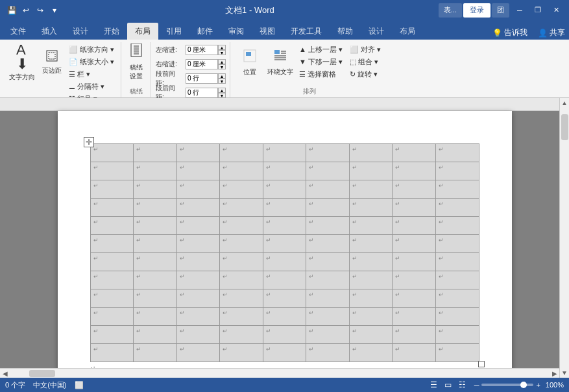 The image size is (569, 392). What do you see at coordinates (112, 31) in the screenshot?
I see `tab-home: 开始` at bounding box center [112, 31].